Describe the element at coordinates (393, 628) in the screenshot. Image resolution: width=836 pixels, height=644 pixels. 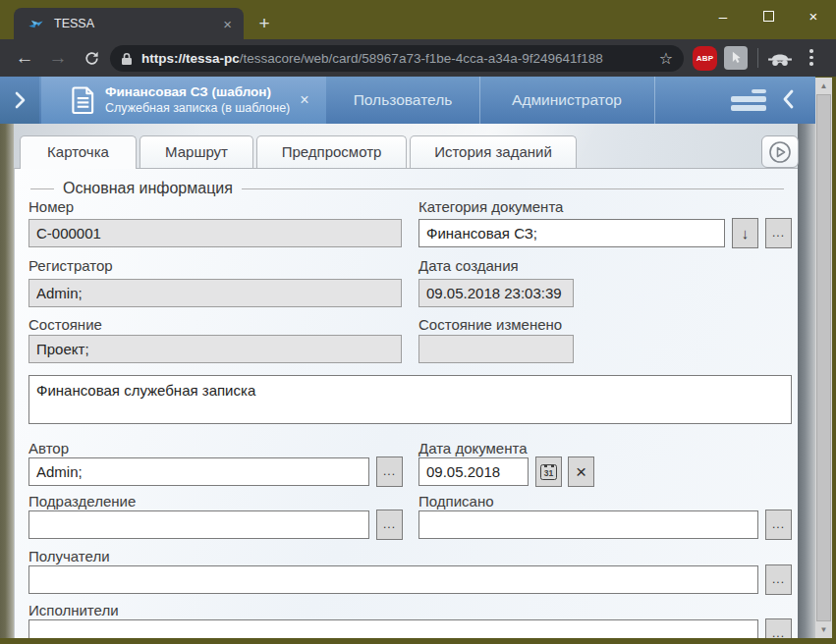
I see `performers-field` at that location.